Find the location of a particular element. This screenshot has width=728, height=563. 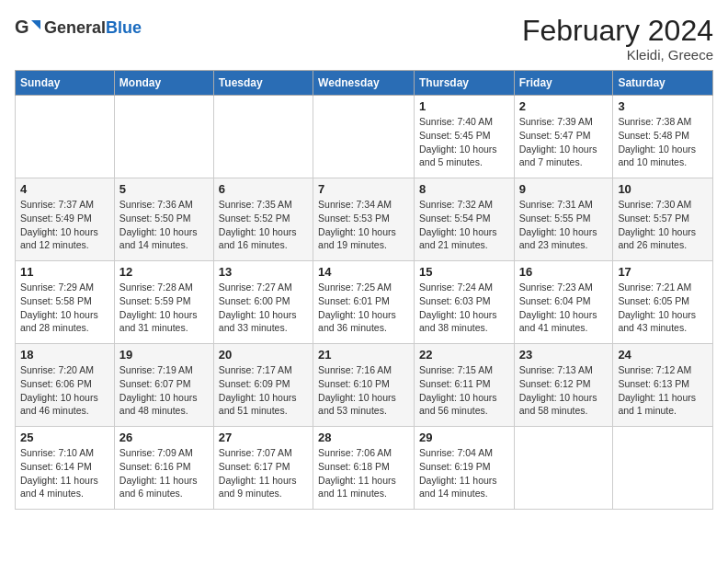

day-info: Sunrise: 7:40 AMSunset: 5:45 PMDaylight:… is located at coordinates (464, 142).